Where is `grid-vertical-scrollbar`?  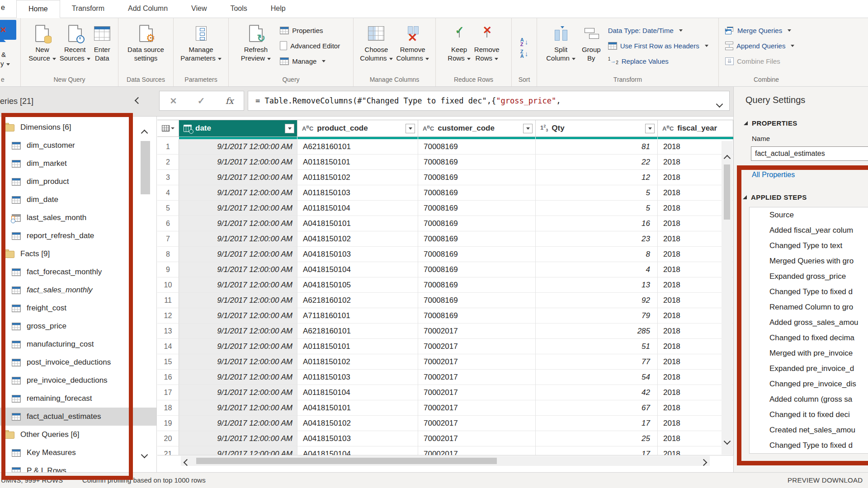 grid-vertical-scrollbar is located at coordinates (727, 298).